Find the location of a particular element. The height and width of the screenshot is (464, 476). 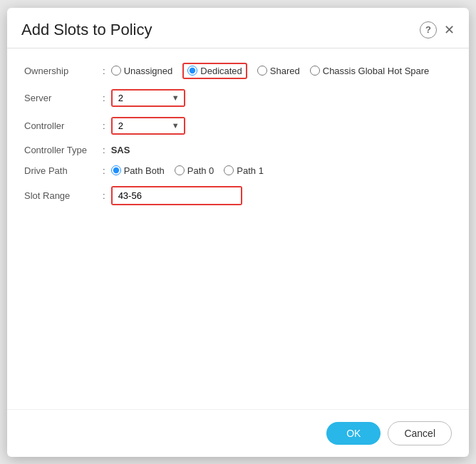

drive-path-both-label: Path Both is located at coordinates (144, 171).